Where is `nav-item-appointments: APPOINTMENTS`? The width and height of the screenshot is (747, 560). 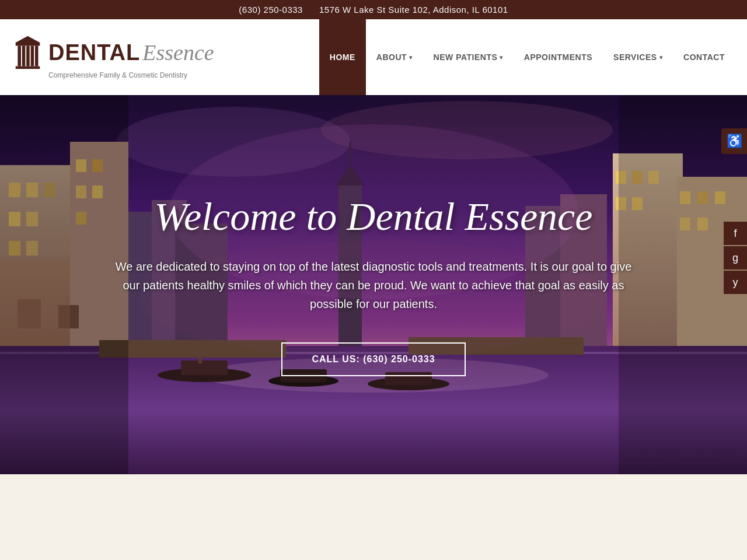
nav-item-appointments: APPOINTMENTS is located at coordinates (558, 57).